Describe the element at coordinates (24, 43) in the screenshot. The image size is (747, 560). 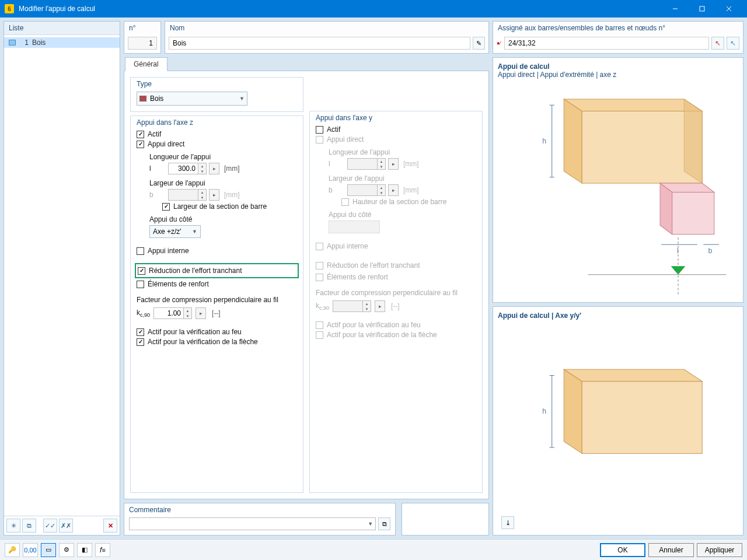
I see `list-item-num: 1` at that location.